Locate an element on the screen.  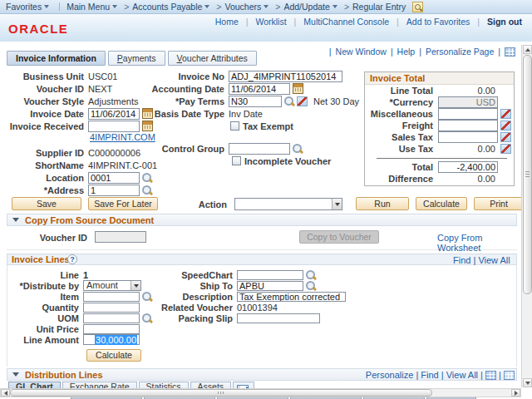
horizontal-scroll-thumb is located at coordinates (221, 392).